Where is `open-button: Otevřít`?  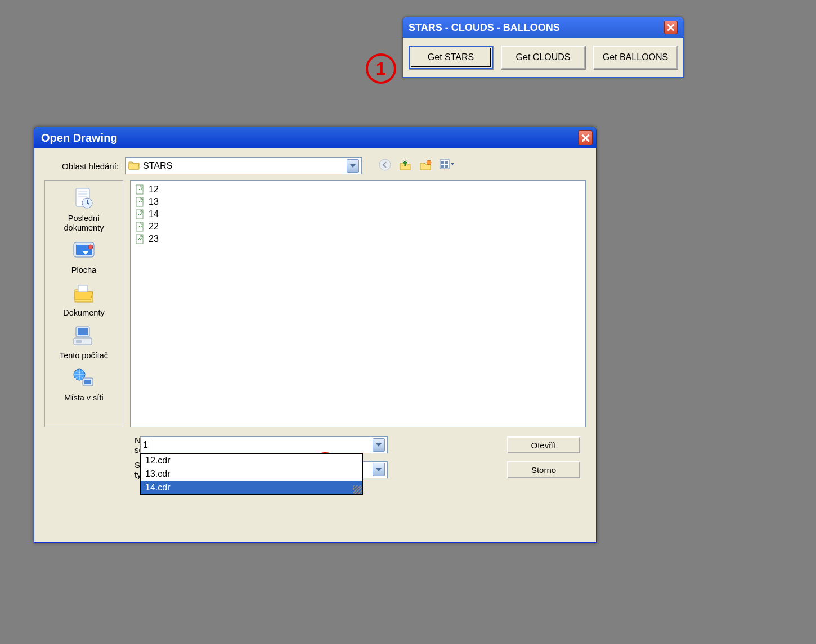
open-button: Otevřít is located at coordinates (544, 445).